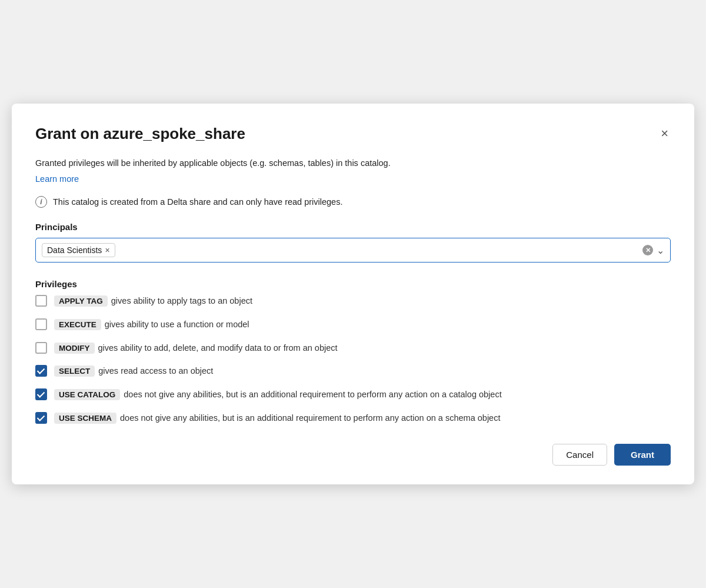  Describe the element at coordinates (85, 418) in the screenshot. I see `use-schema-badge: USE SCHEMA` at that location.